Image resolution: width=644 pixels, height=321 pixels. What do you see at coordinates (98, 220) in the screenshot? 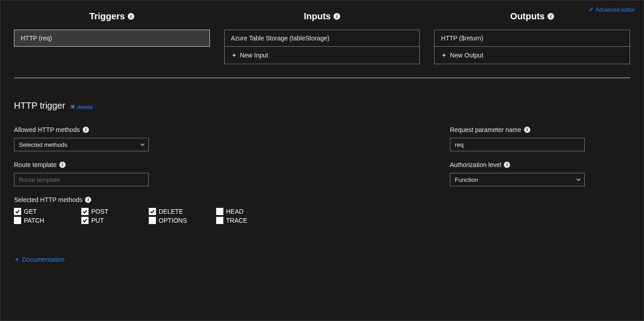
I see `method-label: PUT` at bounding box center [98, 220].